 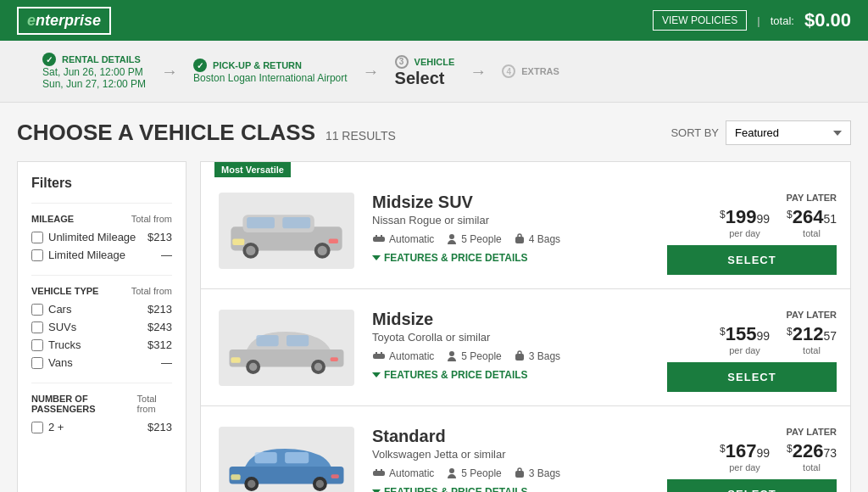 I want to click on pay-later-1: PAY LATER, so click(x=812, y=315).